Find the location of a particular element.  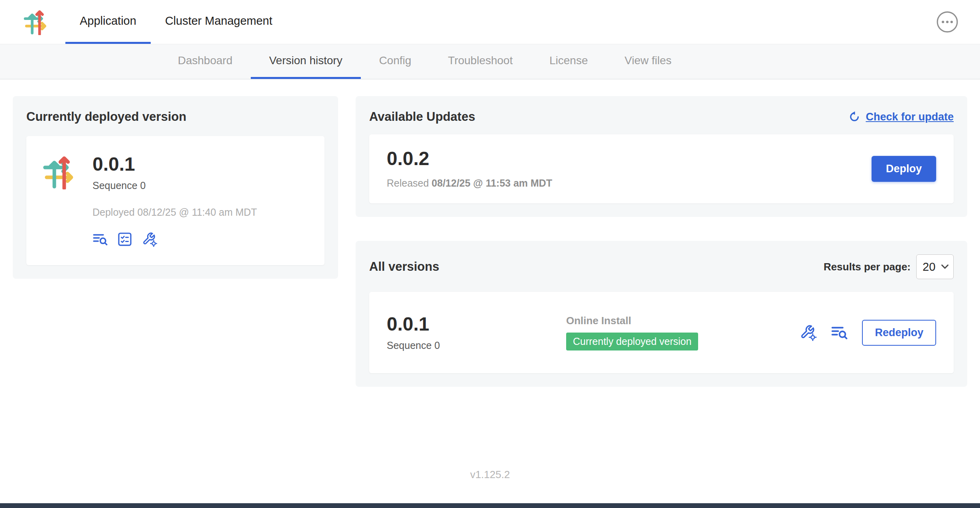

update-version-details: 0.0.2 Released 08/12/25 @ 11:53 am MDT is located at coordinates (470, 169).